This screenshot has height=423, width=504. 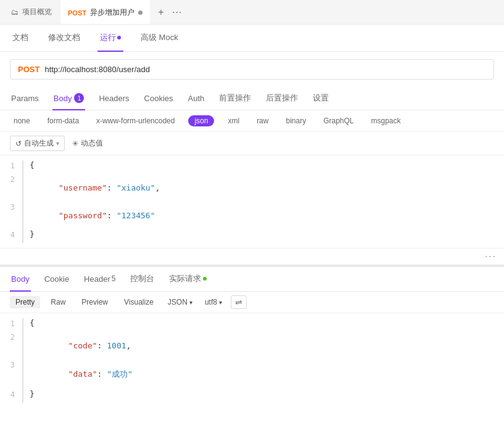 What do you see at coordinates (14, 323) in the screenshot?
I see `resp-line-num-1: 1` at bounding box center [14, 323].